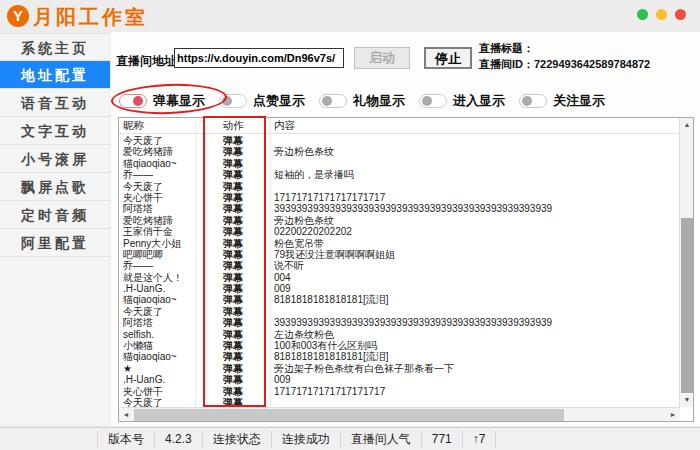 This screenshot has width=700, height=450. I want to click on toggle-group: 关注显示, so click(569, 101).